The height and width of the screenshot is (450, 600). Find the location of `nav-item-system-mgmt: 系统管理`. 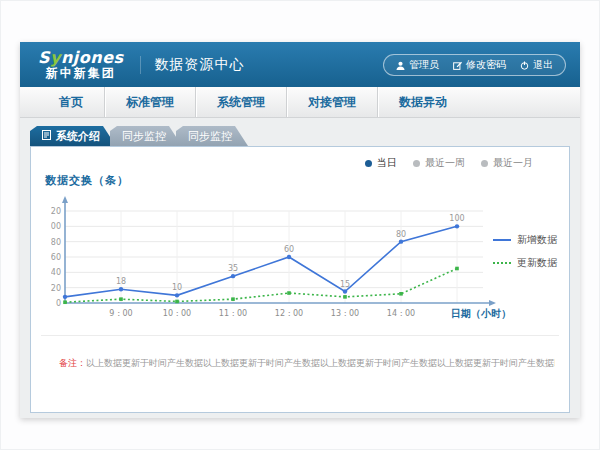

nav-item-system-mgmt: 系统管理 is located at coordinates (240, 102).